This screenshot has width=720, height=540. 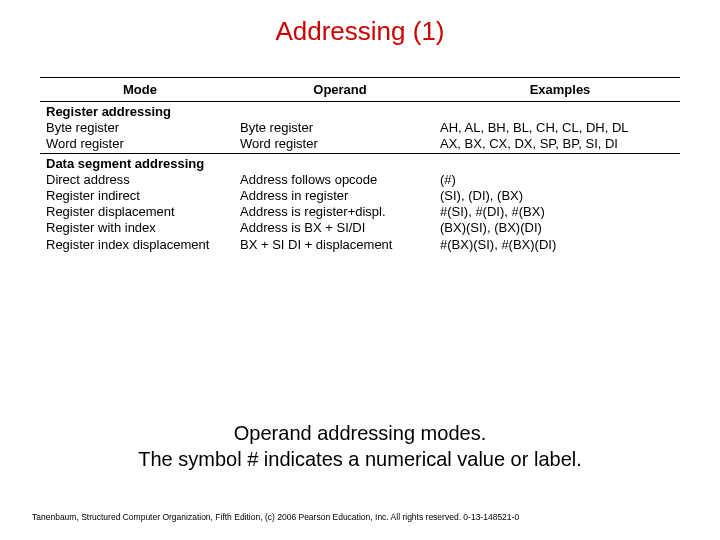 I want to click on cell-operand: Address is register+displ., so click(x=340, y=212).